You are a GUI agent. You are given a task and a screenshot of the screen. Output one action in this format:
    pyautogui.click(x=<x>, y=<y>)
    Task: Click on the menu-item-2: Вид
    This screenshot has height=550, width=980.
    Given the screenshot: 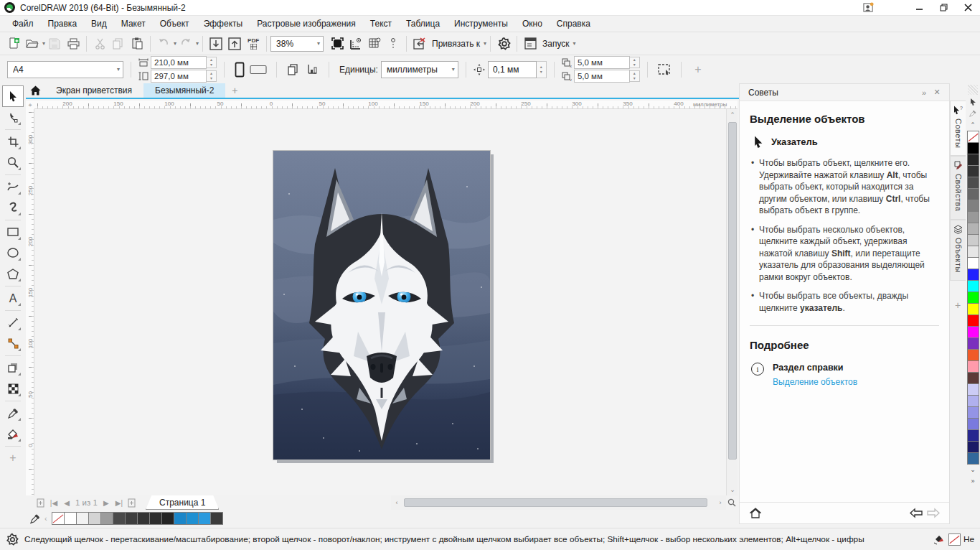 What is the action you would take?
    pyautogui.click(x=99, y=24)
    